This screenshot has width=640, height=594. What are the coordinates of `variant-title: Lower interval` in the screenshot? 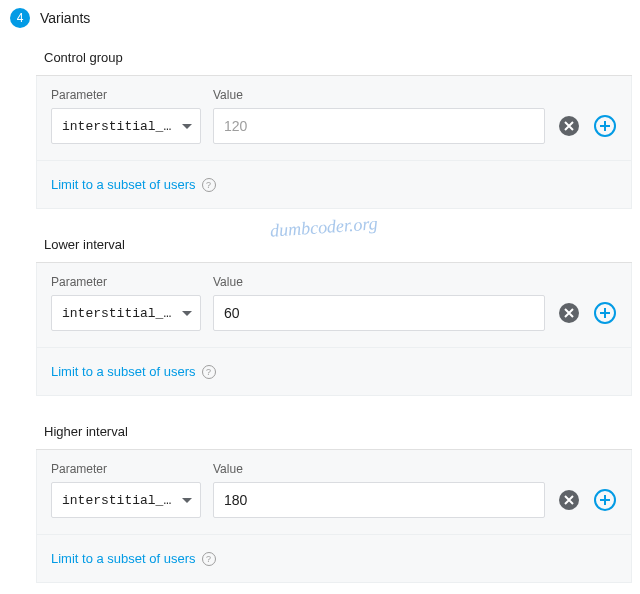 It's located at (334, 244).